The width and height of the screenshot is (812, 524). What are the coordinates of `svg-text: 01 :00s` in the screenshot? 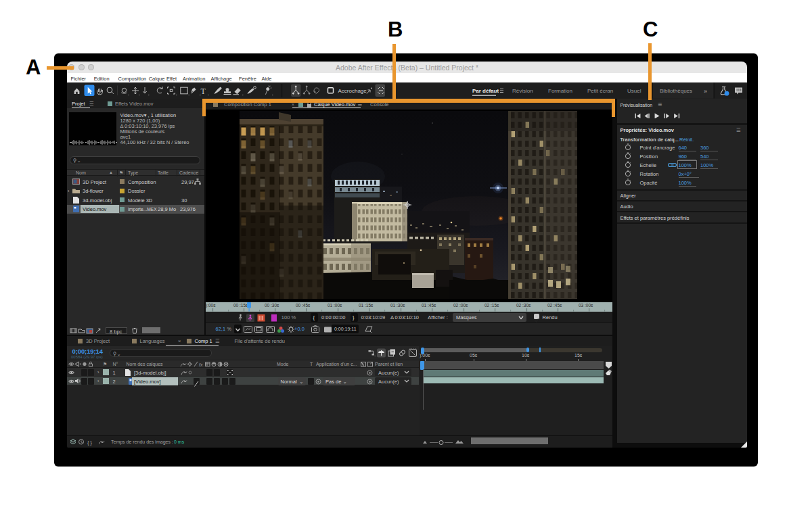 It's located at (335, 306).